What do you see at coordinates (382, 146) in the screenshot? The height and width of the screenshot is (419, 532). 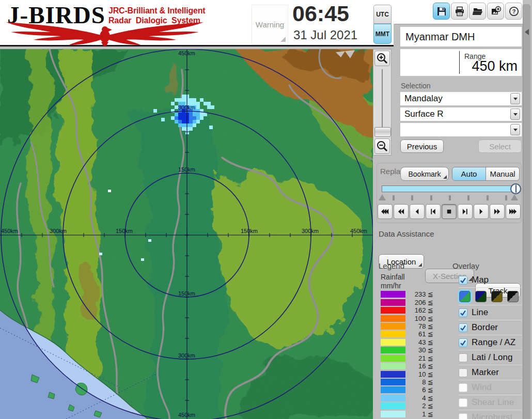 I see `zoom-out-button` at bounding box center [382, 146].